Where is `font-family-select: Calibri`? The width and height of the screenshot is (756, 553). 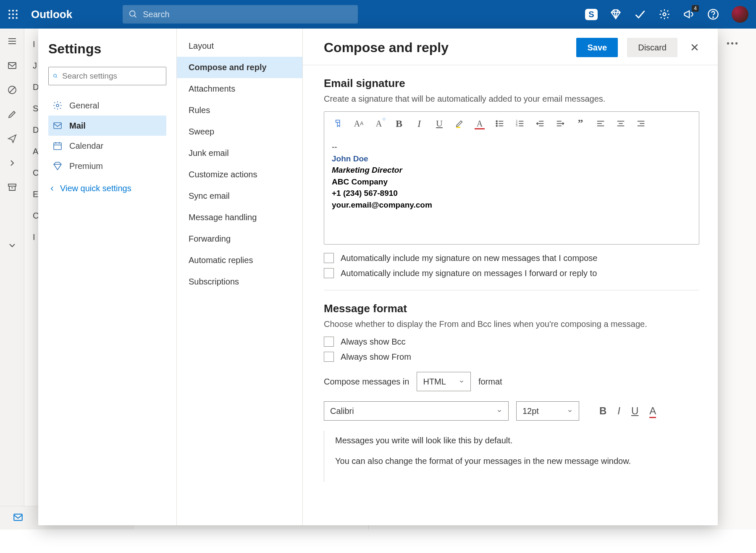 font-family-select: Calibri is located at coordinates (416, 411).